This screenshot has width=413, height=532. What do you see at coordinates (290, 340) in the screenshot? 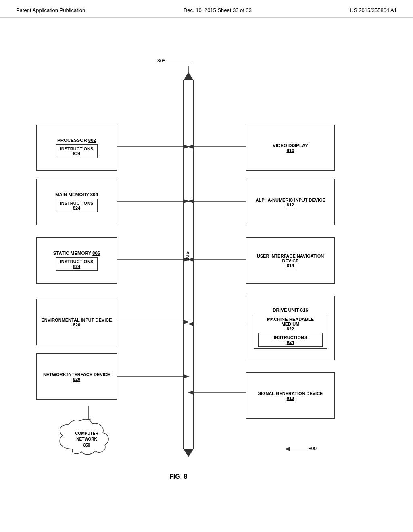
I see `drive-unit-inner2: INSTRUCTIONS 824` at bounding box center [290, 340].